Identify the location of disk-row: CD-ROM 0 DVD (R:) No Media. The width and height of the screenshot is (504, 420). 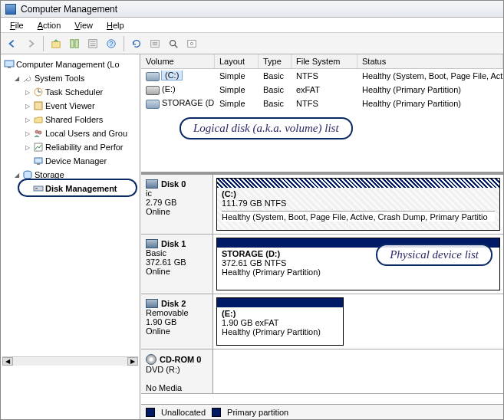
(322, 372).